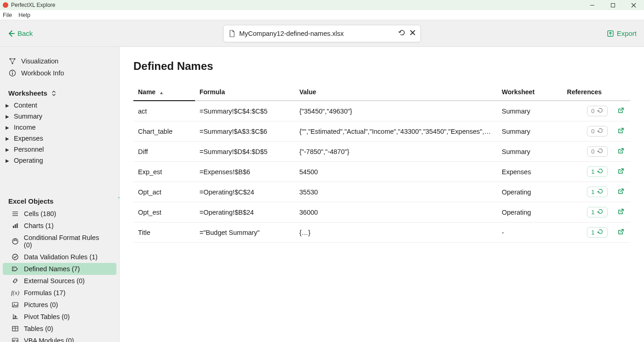 The image size is (644, 342). What do you see at coordinates (20, 33) in the screenshot?
I see `back-button: Back` at bounding box center [20, 33].